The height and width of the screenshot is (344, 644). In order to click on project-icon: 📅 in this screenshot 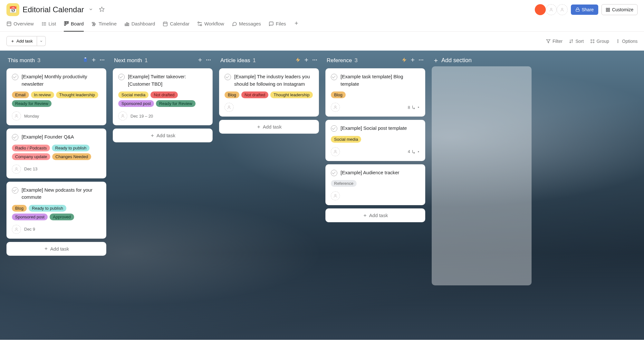, I will do `click(13, 10)`.